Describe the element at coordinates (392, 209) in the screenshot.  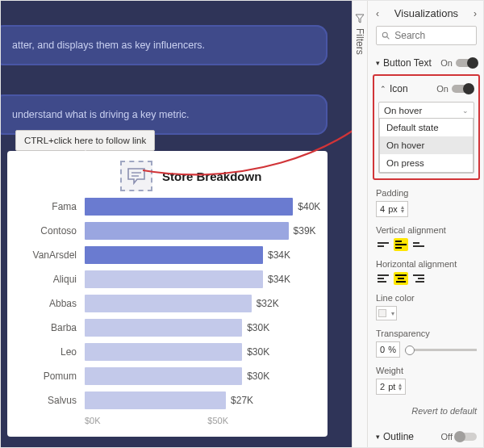
I see `padding-input: 4 px ▴▾` at that location.